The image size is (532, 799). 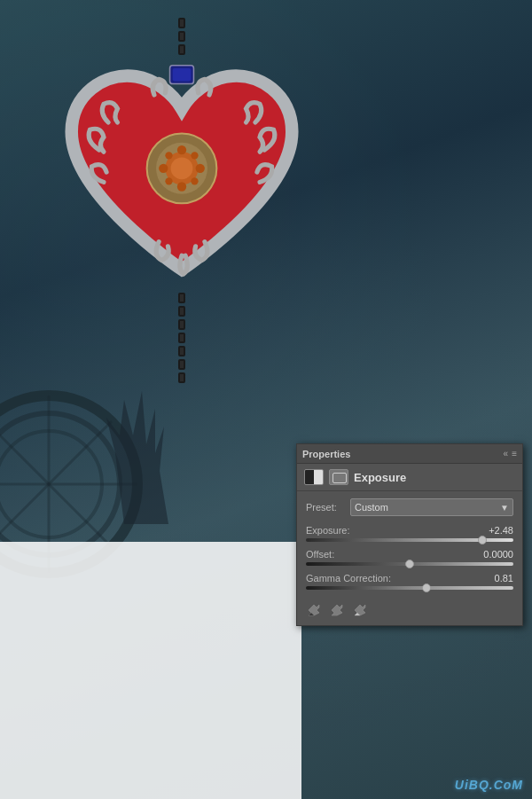 What do you see at coordinates (314, 477) in the screenshot?
I see `exposure-gradient-icon` at bounding box center [314, 477].